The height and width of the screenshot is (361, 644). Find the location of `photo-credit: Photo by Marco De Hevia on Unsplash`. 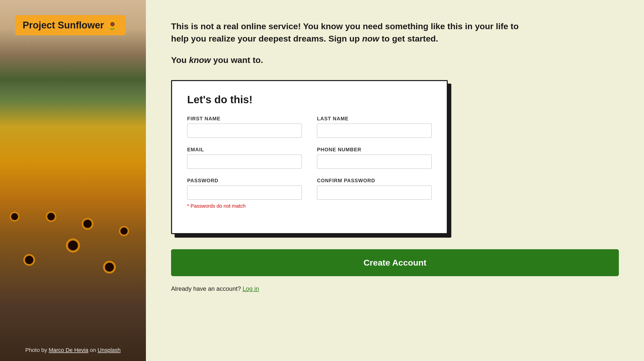

photo-credit: Photo by Marco De Hevia on Unsplash is located at coordinates (73, 350).